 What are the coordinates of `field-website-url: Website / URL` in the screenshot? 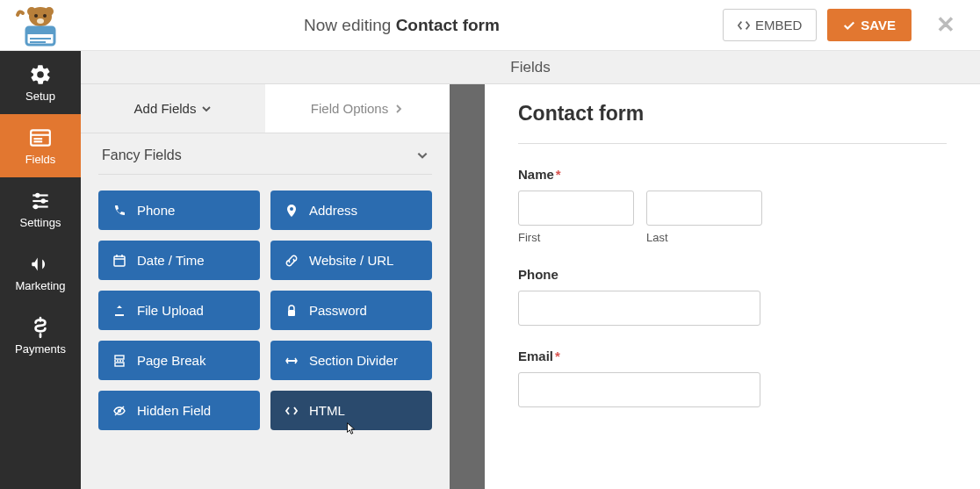 It's located at (351, 260).